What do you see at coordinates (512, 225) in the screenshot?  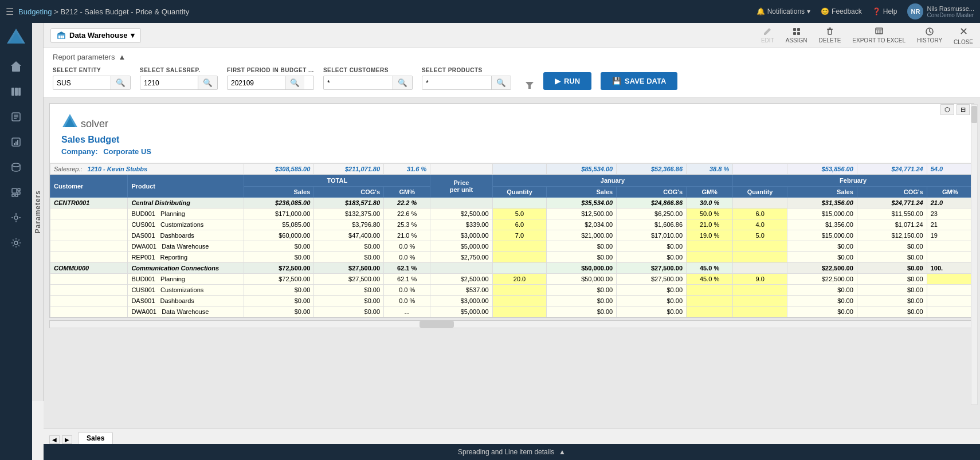 I see `data-row-cus001-central: CUS001 Customizations $5,085.00 $3,796.8…` at bounding box center [512, 225].